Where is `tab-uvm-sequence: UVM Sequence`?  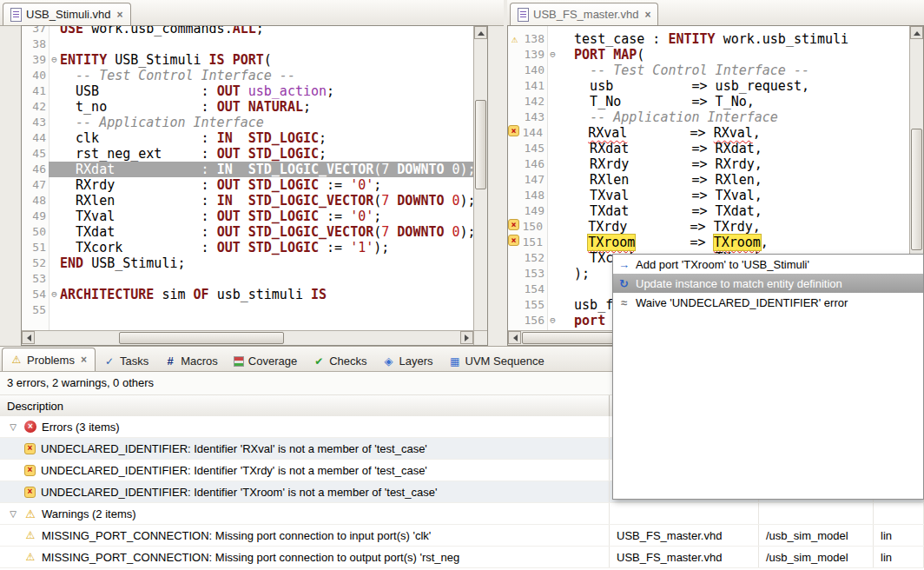 tab-uvm-sequence: UVM Sequence is located at coordinates (497, 361).